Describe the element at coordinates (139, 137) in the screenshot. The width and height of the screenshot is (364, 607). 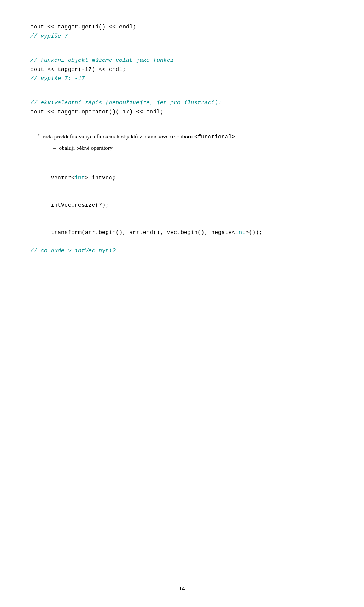
I see `bullet-text: řada předdefinovaných funkčních objektů …` at that location.